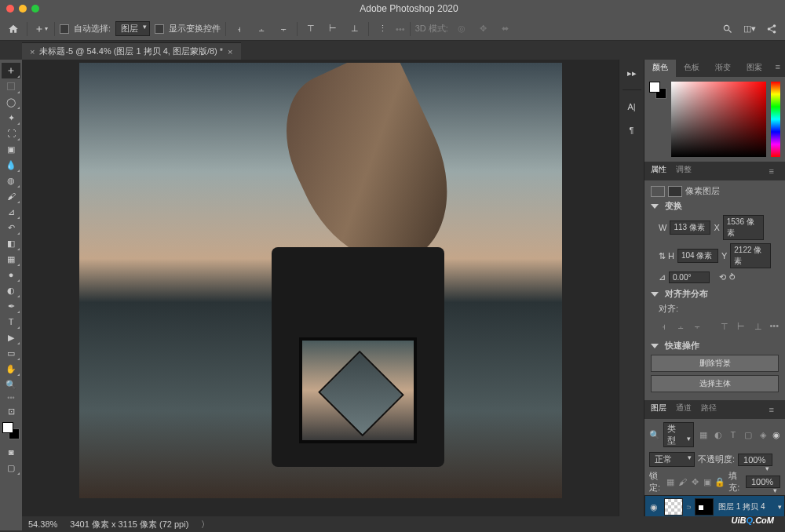 The width and height of the screenshot is (785, 532). I want to click on eraser-tool: ◧, so click(11, 243).